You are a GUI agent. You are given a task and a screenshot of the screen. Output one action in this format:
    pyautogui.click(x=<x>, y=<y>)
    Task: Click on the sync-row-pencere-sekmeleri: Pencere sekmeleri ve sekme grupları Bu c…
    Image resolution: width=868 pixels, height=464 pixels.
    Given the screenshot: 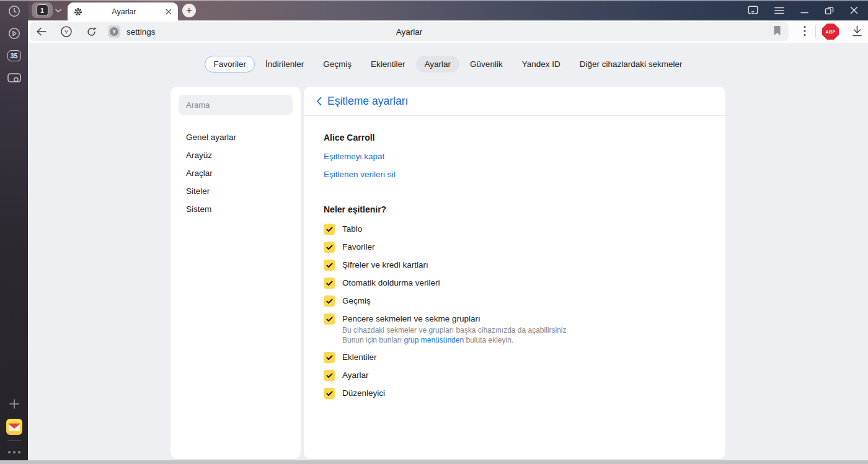 What is the action you would take?
    pyautogui.click(x=515, y=330)
    